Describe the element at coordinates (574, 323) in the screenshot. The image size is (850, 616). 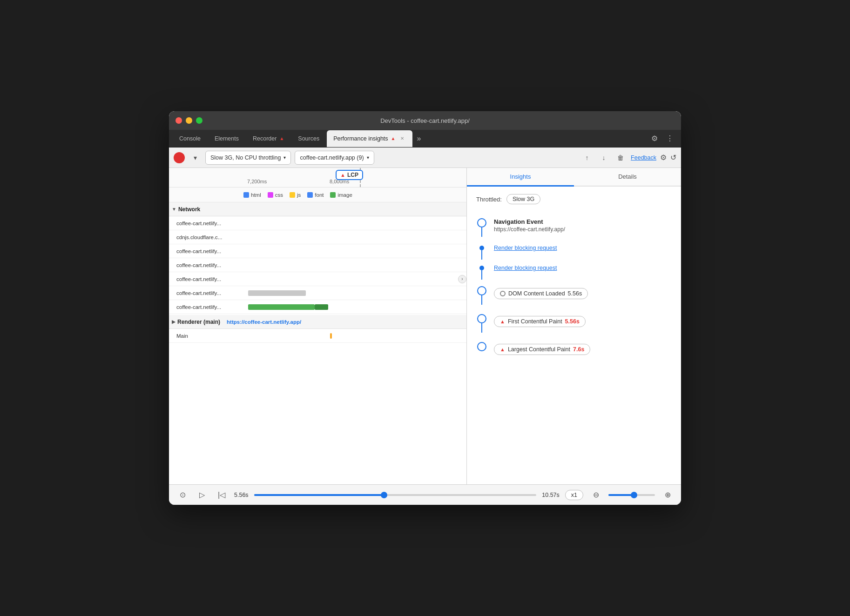
I see `event-fcp: ▲ First Contentful Paint 5.56s` at that location.